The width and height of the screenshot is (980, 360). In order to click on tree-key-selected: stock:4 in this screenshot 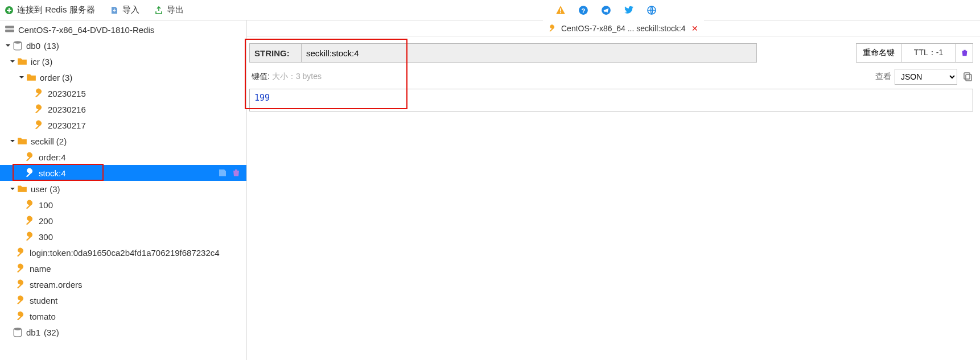, I will do `click(123, 173)`.